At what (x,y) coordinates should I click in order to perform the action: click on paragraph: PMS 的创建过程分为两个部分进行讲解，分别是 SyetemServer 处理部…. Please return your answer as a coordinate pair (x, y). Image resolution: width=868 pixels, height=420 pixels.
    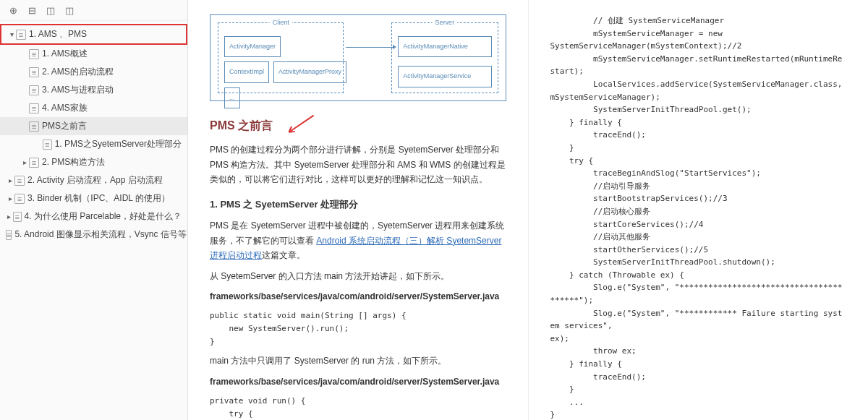
    Looking at the image, I should click on (358, 165).